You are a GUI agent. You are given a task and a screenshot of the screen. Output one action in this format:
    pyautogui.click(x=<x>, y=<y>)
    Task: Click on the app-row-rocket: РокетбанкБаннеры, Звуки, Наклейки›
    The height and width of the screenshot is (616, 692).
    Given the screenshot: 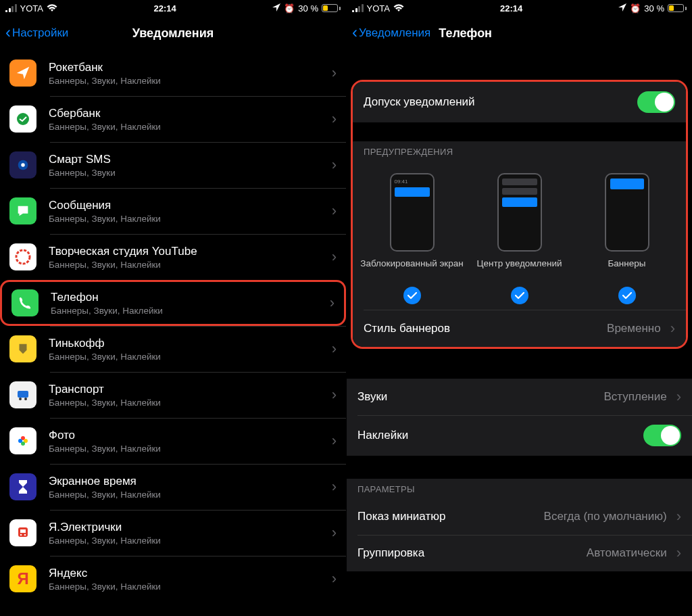 What is the action you would take?
    pyautogui.click(x=173, y=73)
    